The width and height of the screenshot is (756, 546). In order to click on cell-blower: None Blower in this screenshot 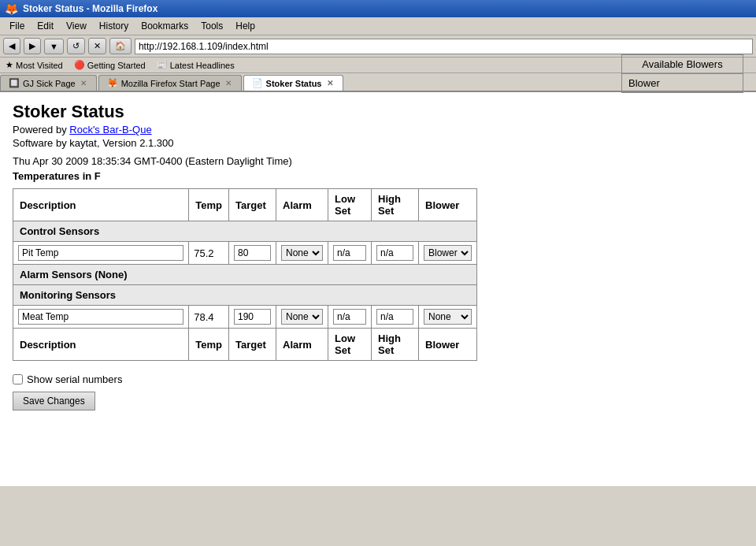, I will do `click(448, 317)`.